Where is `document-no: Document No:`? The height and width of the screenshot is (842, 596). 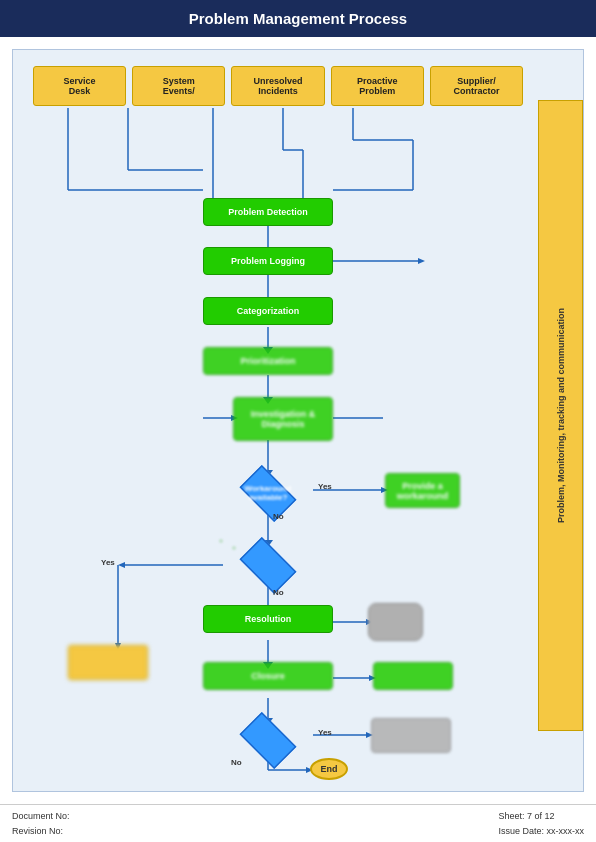 document-no: Document No: is located at coordinates (41, 816).